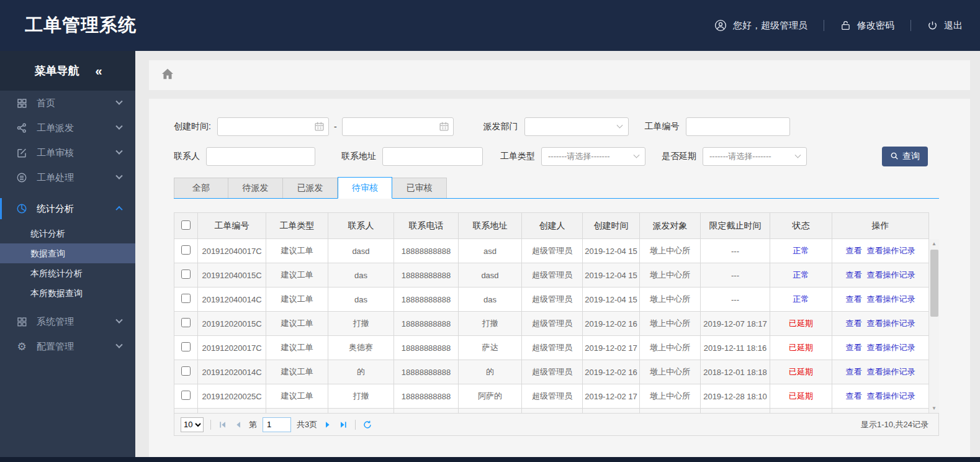 Image resolution: width=980 pixels, height=462 pixels. What do you see at coordinates (501, 127) in the screenshot?
I see `dispatch-dept-label: 派发部门` at bounding box center [501, 127].